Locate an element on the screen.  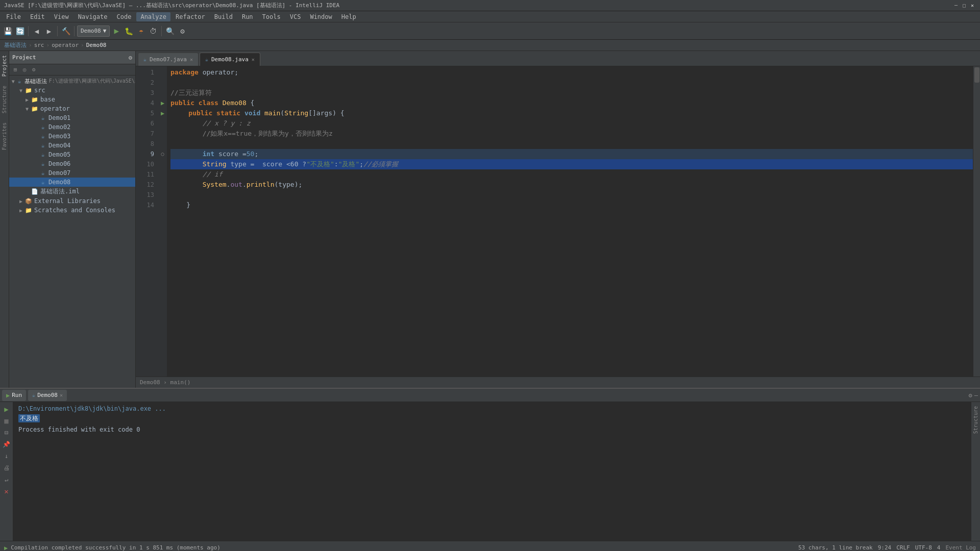
tab-demo07-close: ✕ is located at coordinates (191, 59).